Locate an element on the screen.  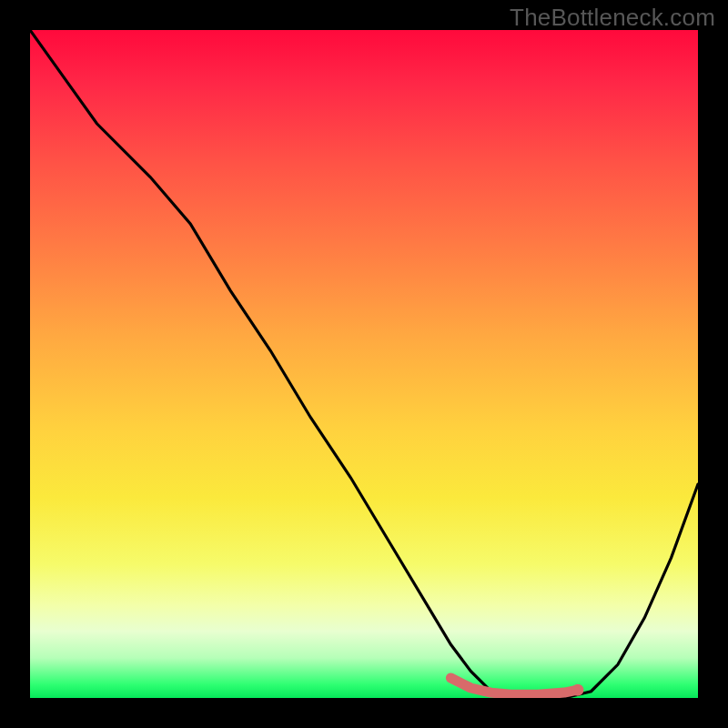
watermark-text: TheBottleneck.com is located at coordinates (612, 18).